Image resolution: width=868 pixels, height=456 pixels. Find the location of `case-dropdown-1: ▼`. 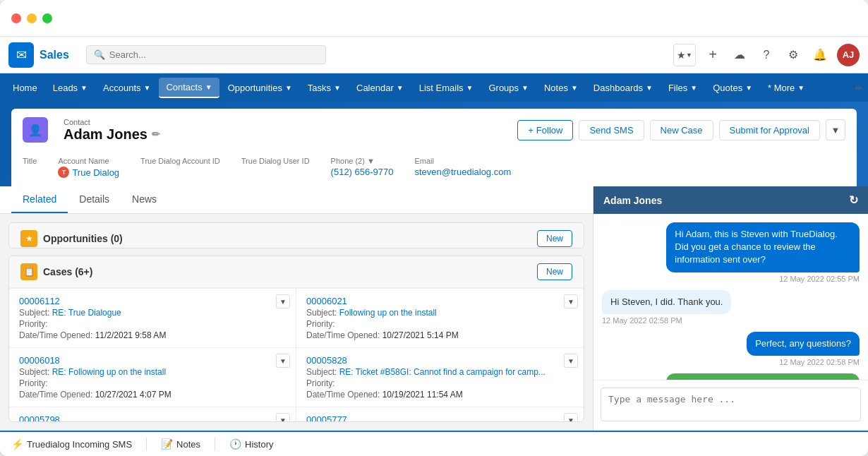

case-dropdown-1: ▼ is located at coordinates (571, 301).